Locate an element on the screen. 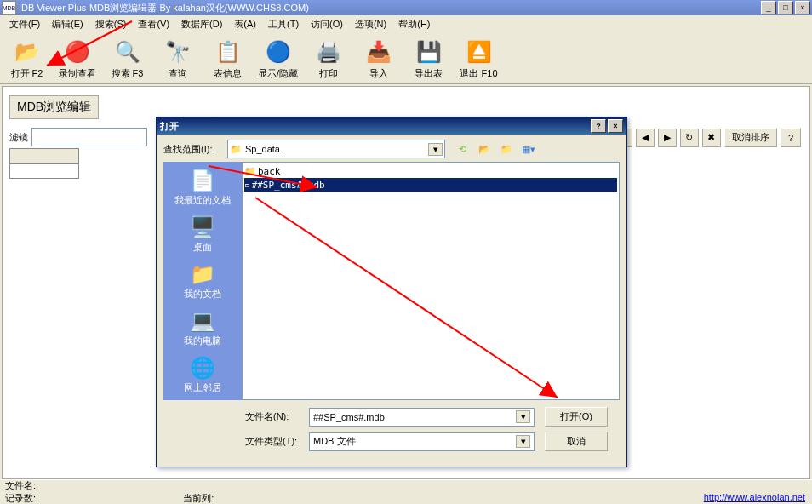  sidebar-network: 🌐网上邻居 is located at coordinates (203, 375).